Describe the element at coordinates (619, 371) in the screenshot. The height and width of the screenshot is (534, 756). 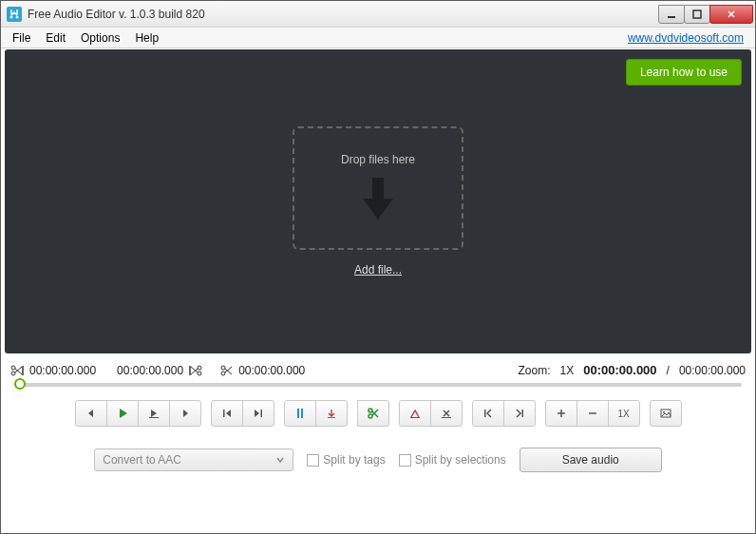
I see `current-time: 00:00:00.000` at that location.